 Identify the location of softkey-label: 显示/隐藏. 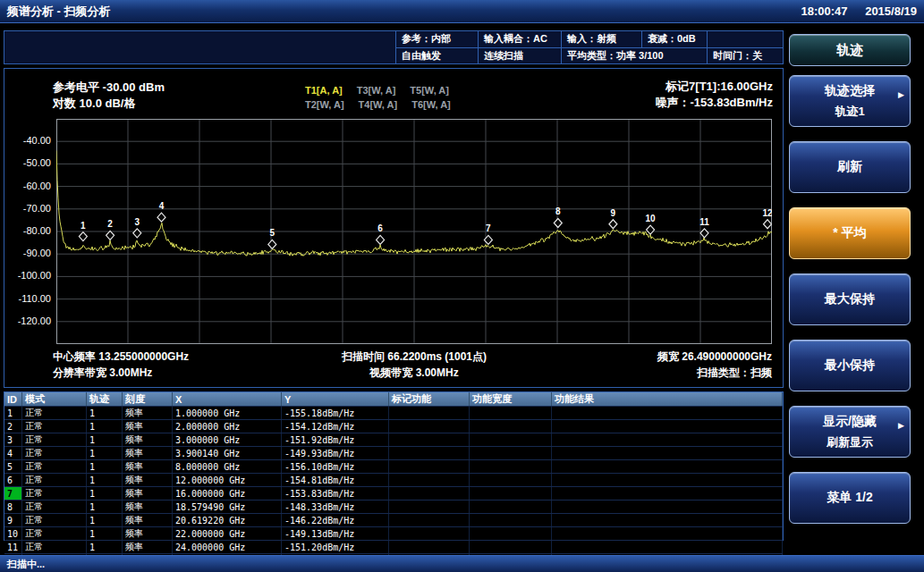
(850, 422).